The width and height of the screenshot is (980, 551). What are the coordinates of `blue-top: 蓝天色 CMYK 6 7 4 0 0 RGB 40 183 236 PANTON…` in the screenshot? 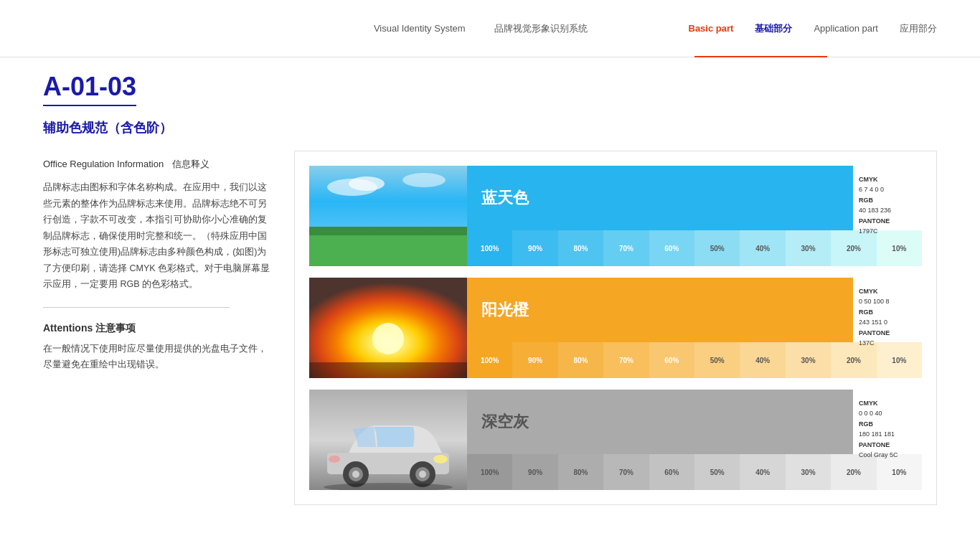 It's located at (694, 198).